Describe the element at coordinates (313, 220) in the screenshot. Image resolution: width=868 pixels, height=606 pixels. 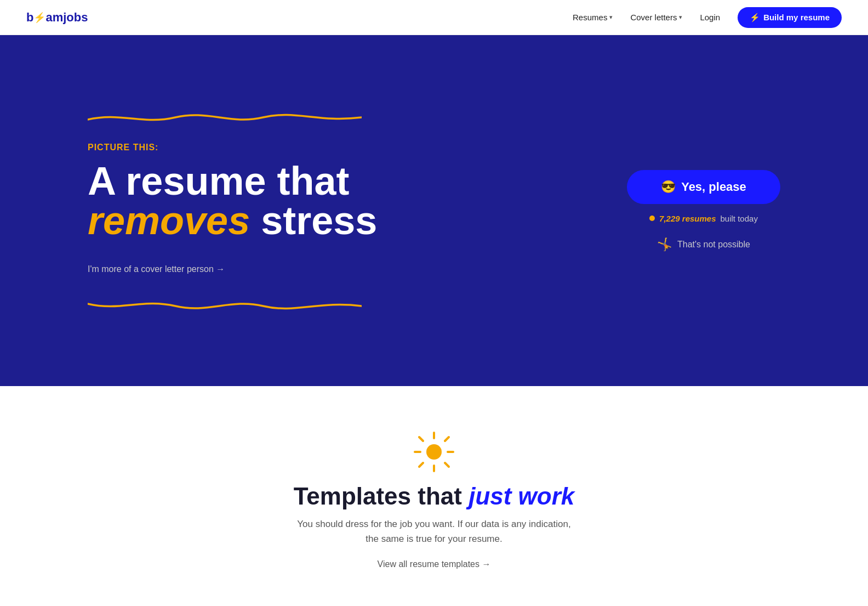
I see `hero-h1-stress: stress` at that location.